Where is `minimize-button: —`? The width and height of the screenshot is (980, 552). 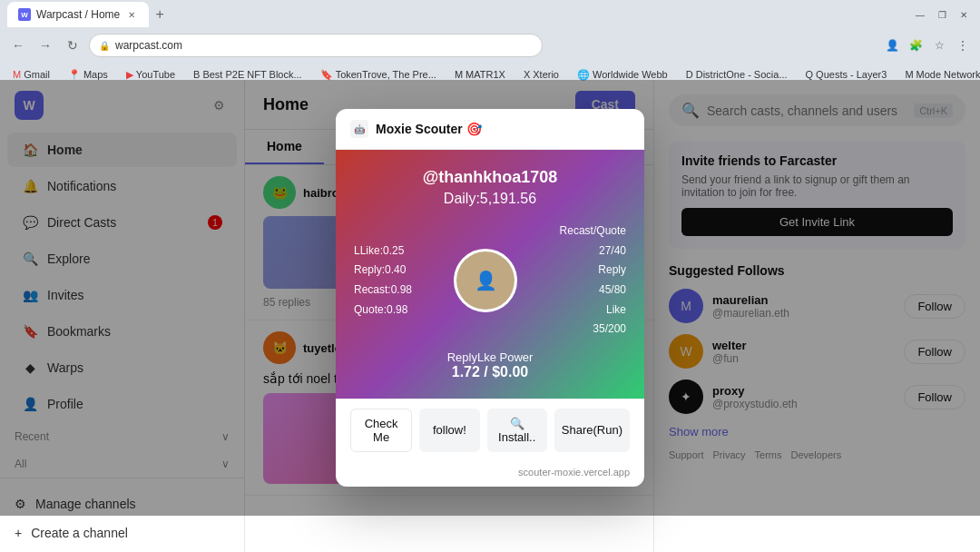 minimize-button: — is located at coordinates (920, 15).